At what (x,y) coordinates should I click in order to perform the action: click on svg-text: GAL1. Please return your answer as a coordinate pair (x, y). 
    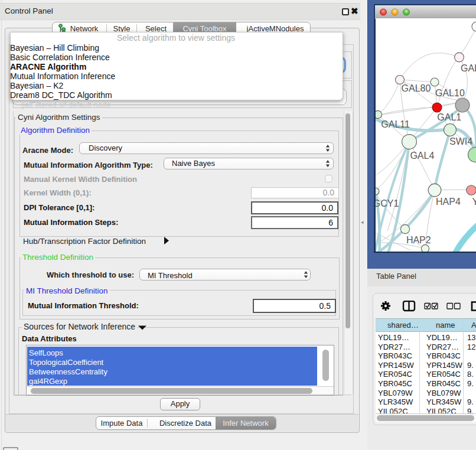
    Looking at the image, I should click on (449, 117).